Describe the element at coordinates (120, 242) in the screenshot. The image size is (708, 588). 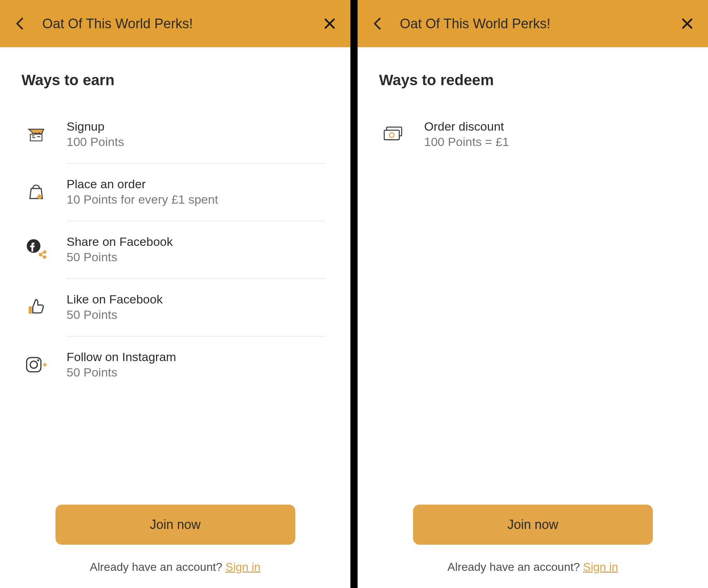
I see `item-title: Share on Facebook` at that location.